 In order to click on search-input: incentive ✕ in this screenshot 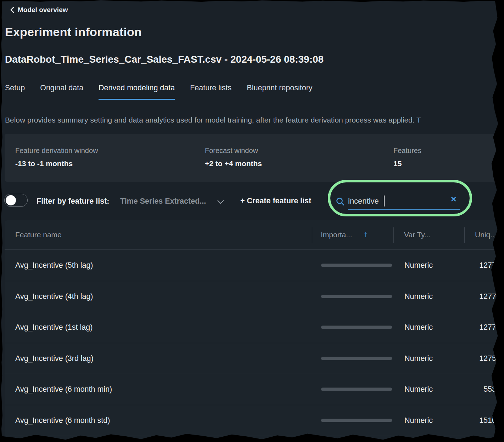, I will do `click(400, 198)`.